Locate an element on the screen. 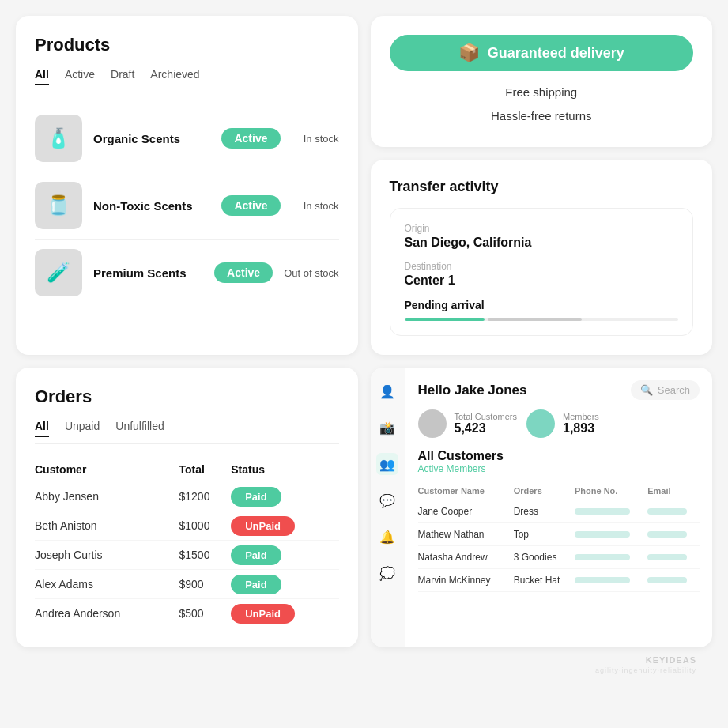  tab-archieved: Archieved is located at coordinates (175, 77).